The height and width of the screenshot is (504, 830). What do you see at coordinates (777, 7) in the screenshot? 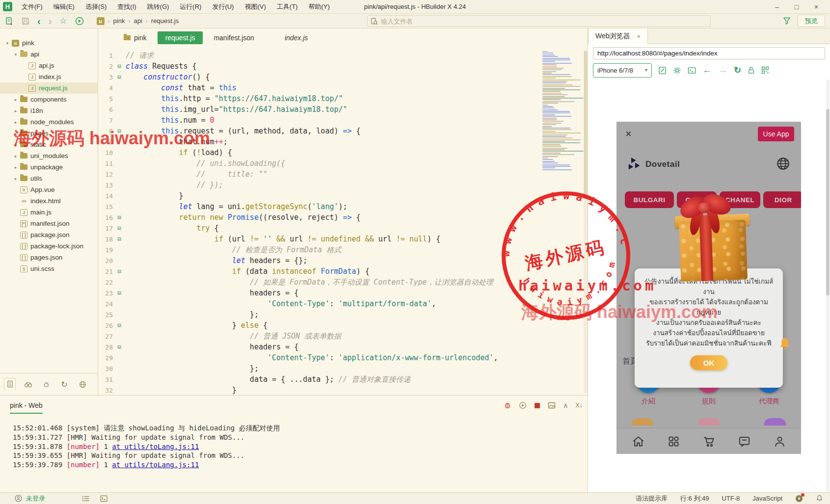
I see `minimize-button: –` at bounding box center [777, 7].